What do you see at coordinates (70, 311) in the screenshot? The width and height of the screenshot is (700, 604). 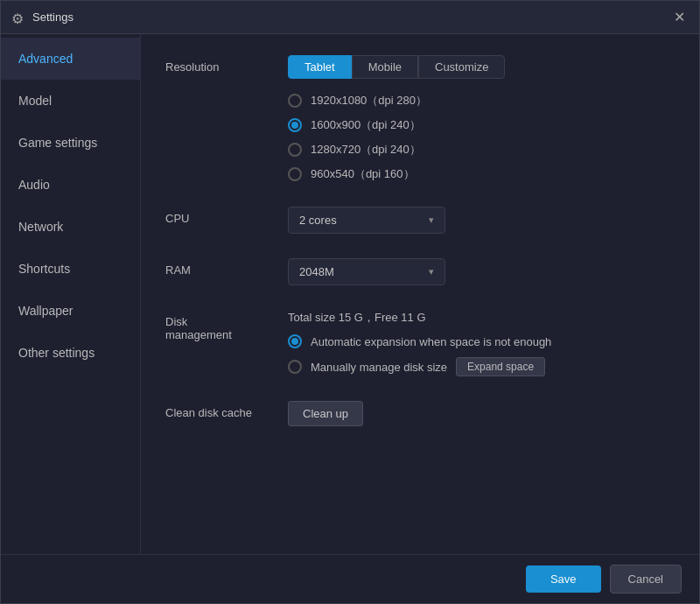 I see `sidebar-item-wallpaper: Wallpaper` at bounding box center [70, 311].